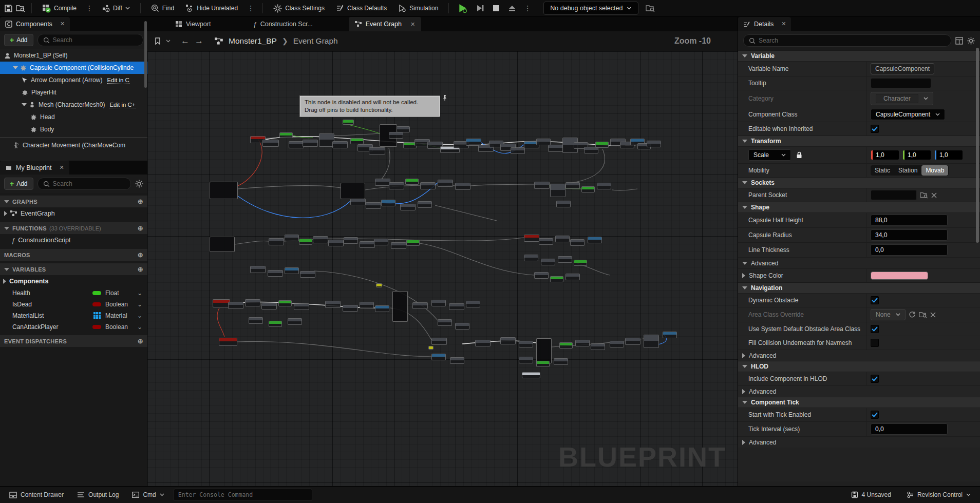  What do you see at coordinates (74, 117) in the screenshot?
I see `tree-row: Head` at bounding box center [74, 117].